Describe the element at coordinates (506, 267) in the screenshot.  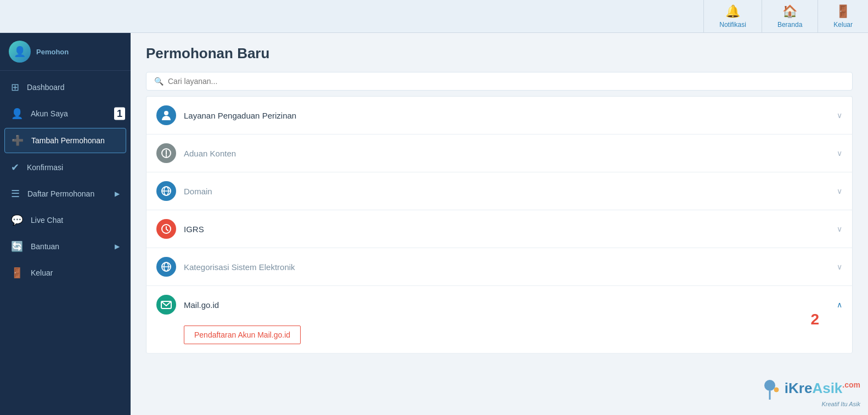
I see `kategorisasi-name: Kategorisasi Sistem Elektronik` at that location.